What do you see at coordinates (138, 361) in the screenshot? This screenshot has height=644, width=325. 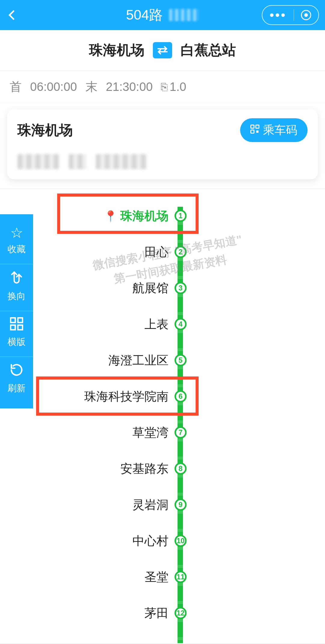 I see `station-name: 海澄工业区` at bounding box center [138, 361].